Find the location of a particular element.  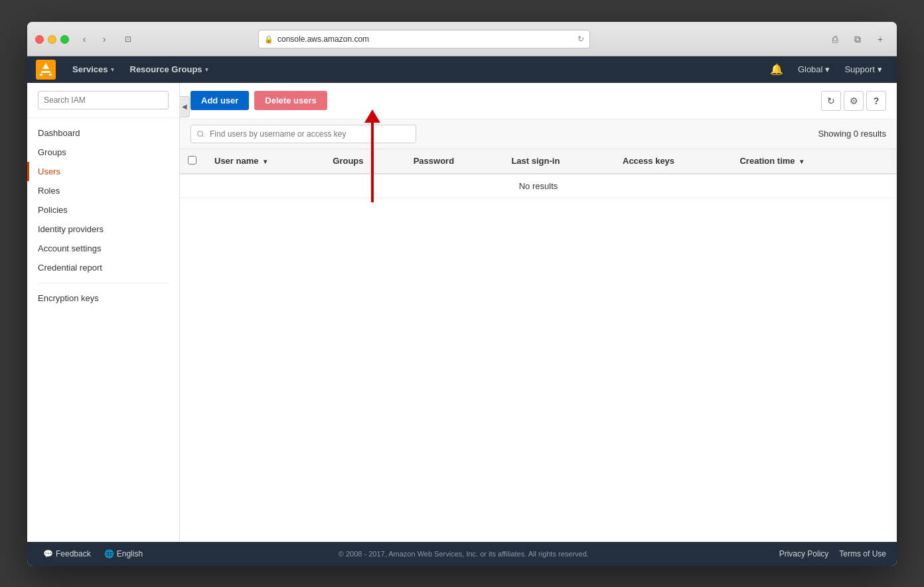

feedback-icon: 💬 is located at coordinates (48, 554).